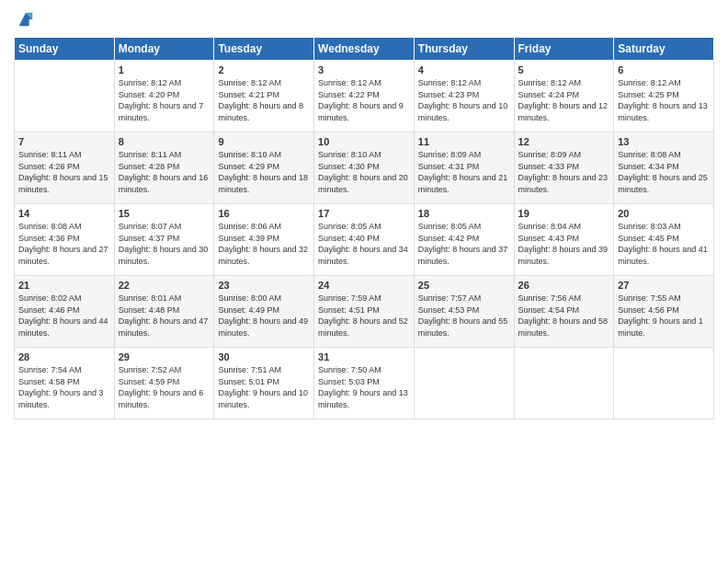 The width and height of the screenshot is (728, 563). Describe the element at coordinates (664, 285) in the screenshot. I see `day-number: 27` at that location.